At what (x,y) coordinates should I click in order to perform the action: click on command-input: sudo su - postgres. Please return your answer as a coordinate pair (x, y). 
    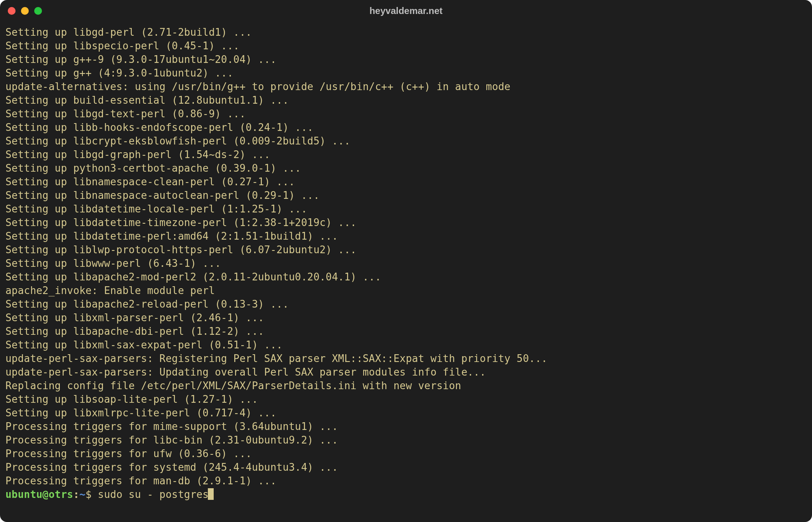
    Looking at the image, I should click on (153, 494).